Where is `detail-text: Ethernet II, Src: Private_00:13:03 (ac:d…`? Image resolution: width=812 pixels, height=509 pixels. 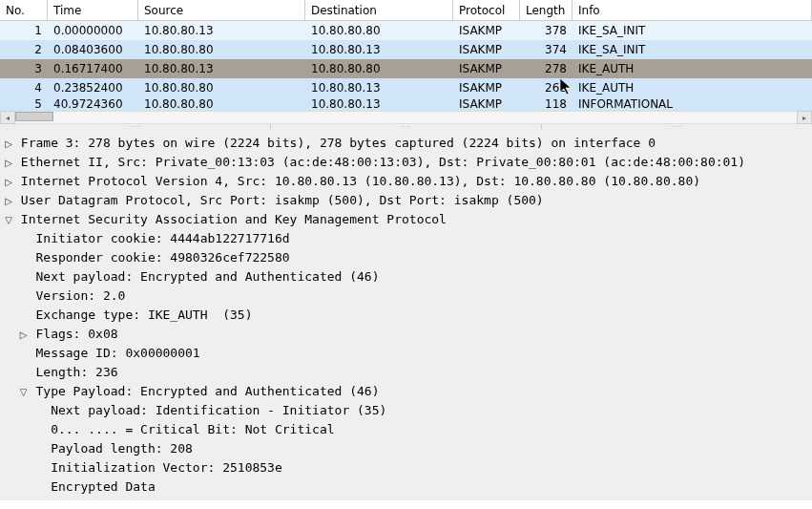
detail-text: Ethernet II, Src: Private_00:13:03 (ac:d… is located at coordinates (380, 162).